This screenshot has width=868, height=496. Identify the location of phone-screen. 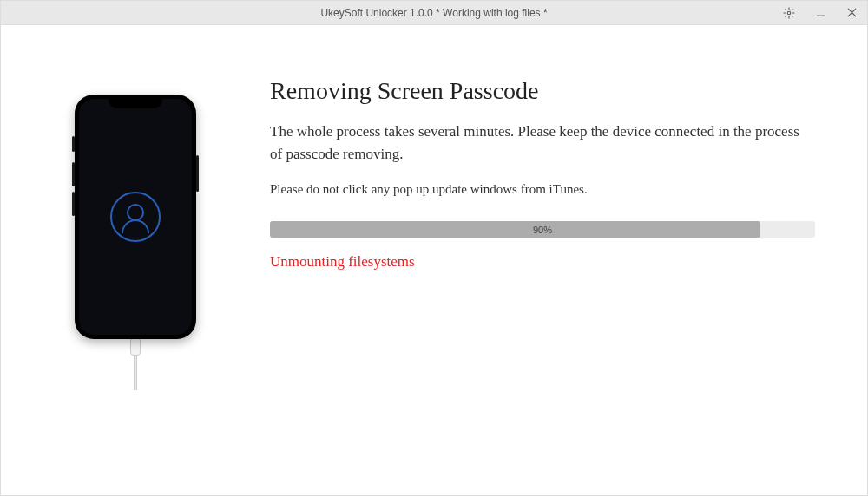
(135, 217).